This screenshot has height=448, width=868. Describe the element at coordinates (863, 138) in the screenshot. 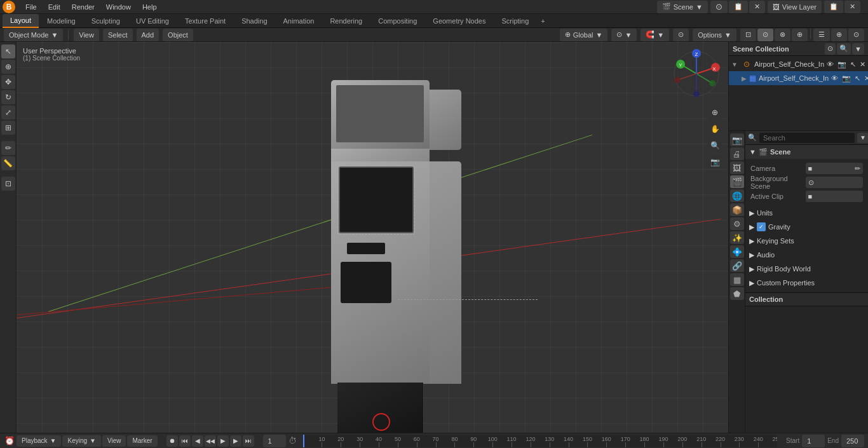

I see `props-filter-btn: ▼` at that location.